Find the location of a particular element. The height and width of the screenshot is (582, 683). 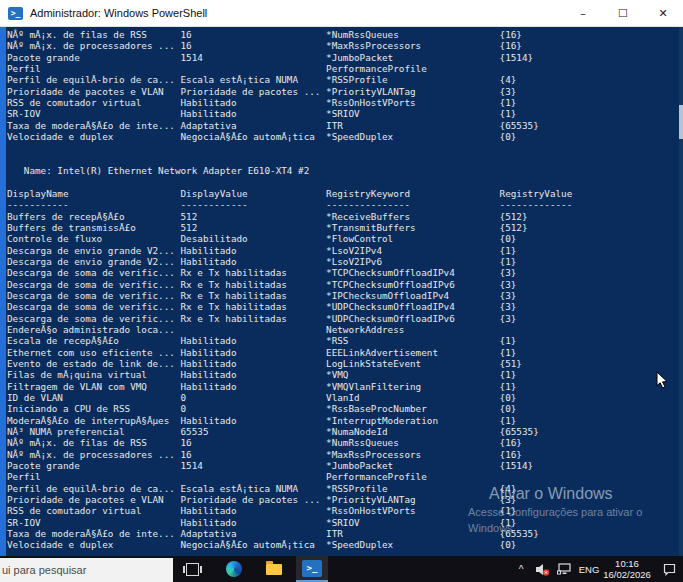

chevron-up-icon: ^ is located at coordinates (522, 570).